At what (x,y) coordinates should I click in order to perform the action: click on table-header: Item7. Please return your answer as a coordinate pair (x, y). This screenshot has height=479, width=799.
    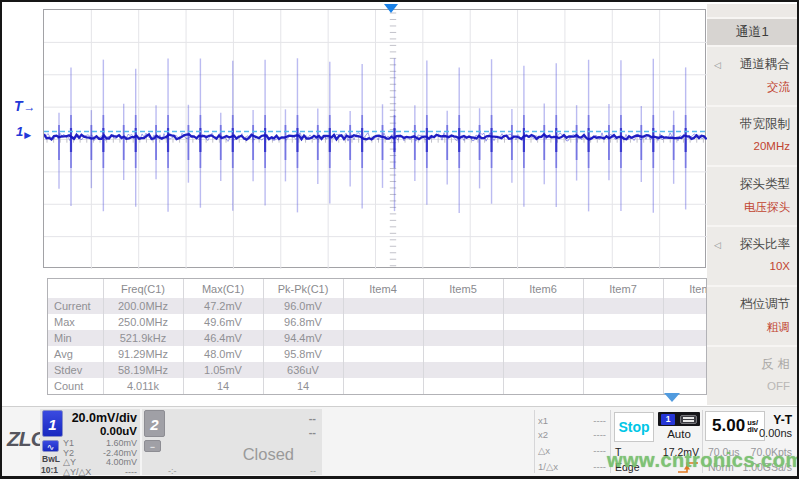
    Looking at the image, I should click on (623, 288).